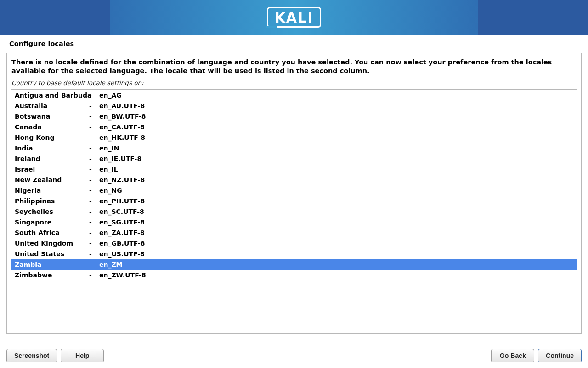 This screenshot has height=368, width=588. Describe the element at coordinates (294, 275) in the screenshot. I see `locale-row: Zimbabwe-en_ZW.UTF-8` at that location.